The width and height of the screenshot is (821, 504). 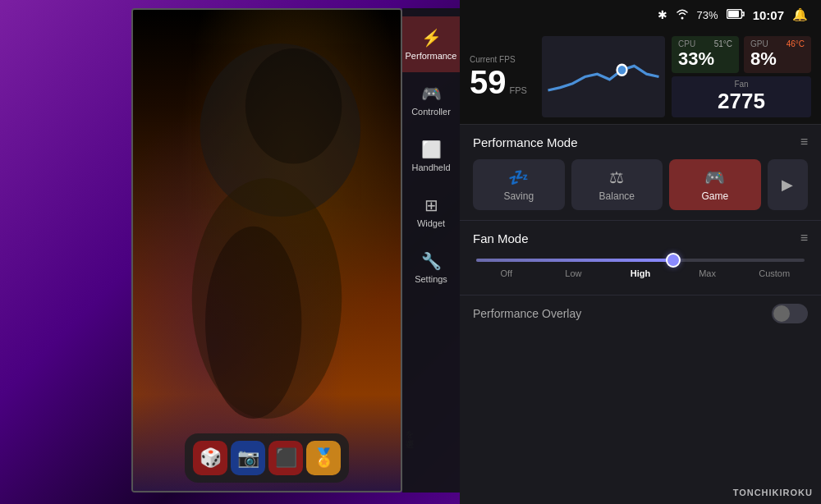 What do you see at coordinates (574, 273) in the screenshot?
I see `fan-label-low: Low` at bounding box center [574, 273].